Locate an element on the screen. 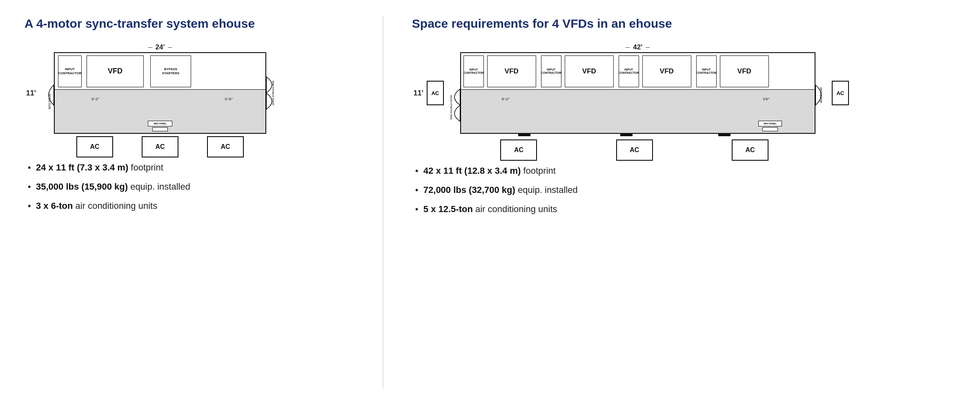 The height and width of the screenshot is (405, 980). left-door-left-wrapper: 3070 DOOR is located at coordinates (47, 93).